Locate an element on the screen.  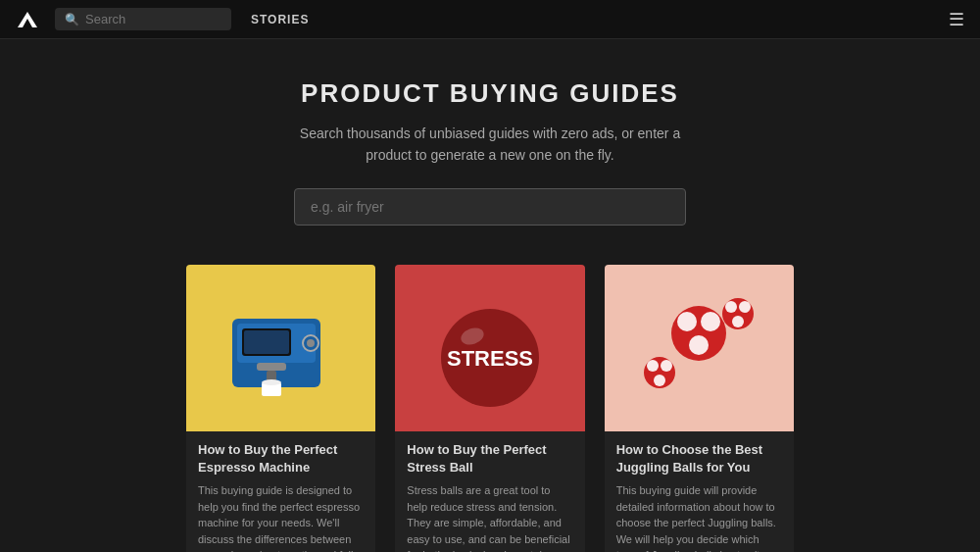
svg-text: STRESS is located at coordinates (490, 359).